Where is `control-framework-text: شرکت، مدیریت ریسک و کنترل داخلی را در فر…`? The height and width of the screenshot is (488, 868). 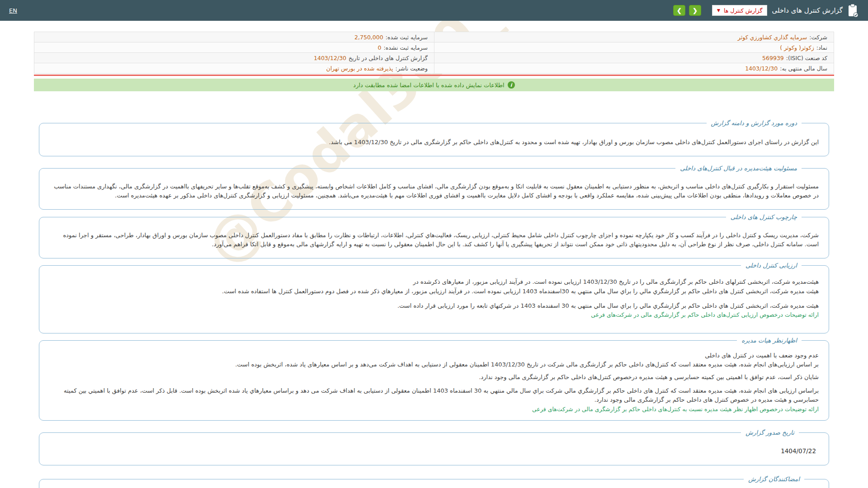 control-framework-text: شرکت، مدیریت ریسک و کنترل داخلی را در فر… is located at coordinates (434, 240).